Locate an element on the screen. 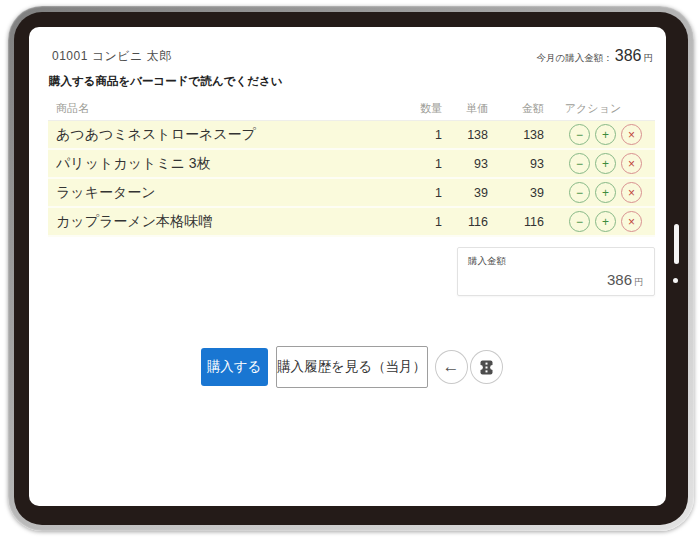 The width and height of the screenshot is (700, 537). col-action: アクション is located at coordinates (593, 108).